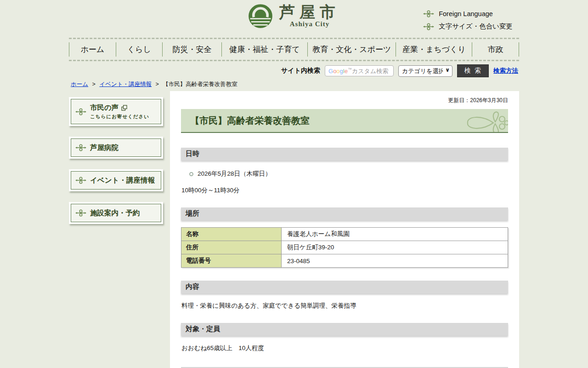  I want to click on sidebar-item-label: 芦屋病院, so click(104, 148).